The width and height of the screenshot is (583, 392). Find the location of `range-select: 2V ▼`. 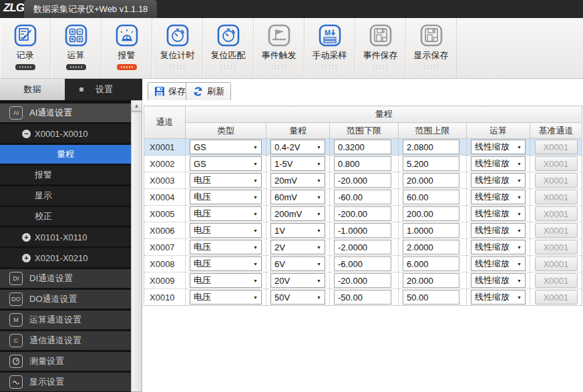

range-select: 2V ▼ is located at coordinates (298, 247).